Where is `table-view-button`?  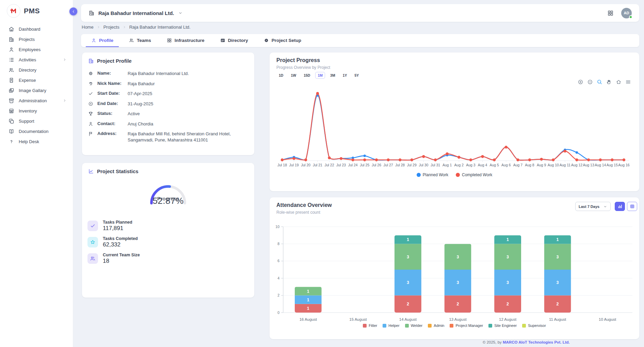
table-view-button is located at coordinates (632, 207).